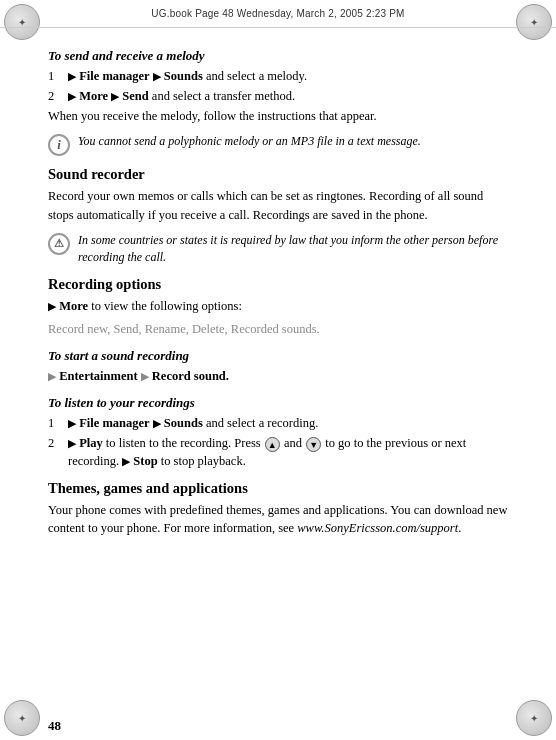 The image size is (556, 740). I want to click on note-text-2: In some countries or states it is requir…, so click(293, 250).